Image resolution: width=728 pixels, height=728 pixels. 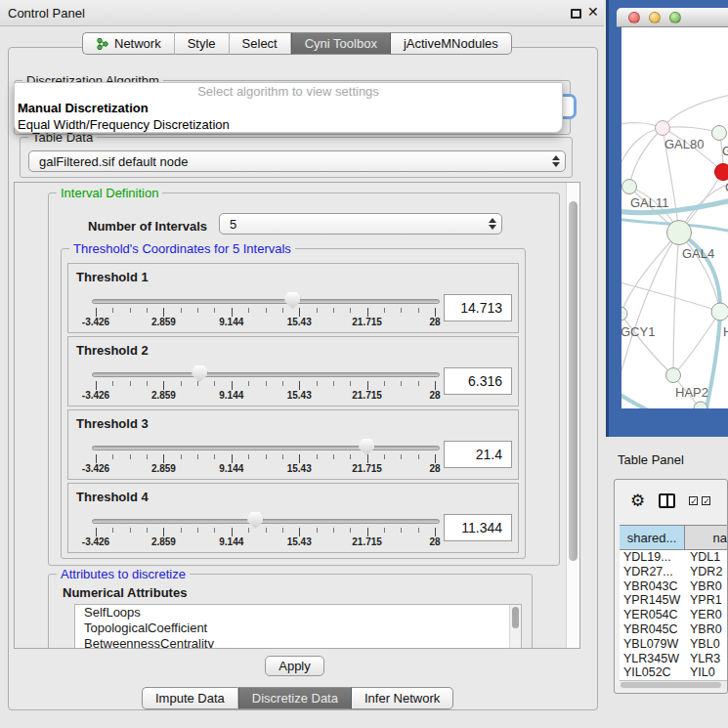 What do you see at coordinates (266, 311) in the screenshot?
I see `threshold-1-slider: -3.426 2.859 9.144 15.43 21.715 28` at bounding box center [266, 311].